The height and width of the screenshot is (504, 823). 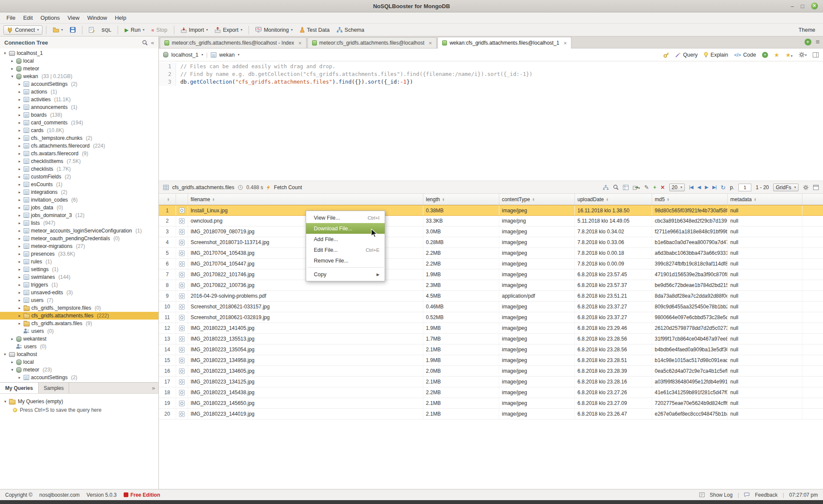 I want to click on table-row: 7IMG_20170822_101746.jpg1.9MBimage/jpeg6…, so click(x=491, y=275).